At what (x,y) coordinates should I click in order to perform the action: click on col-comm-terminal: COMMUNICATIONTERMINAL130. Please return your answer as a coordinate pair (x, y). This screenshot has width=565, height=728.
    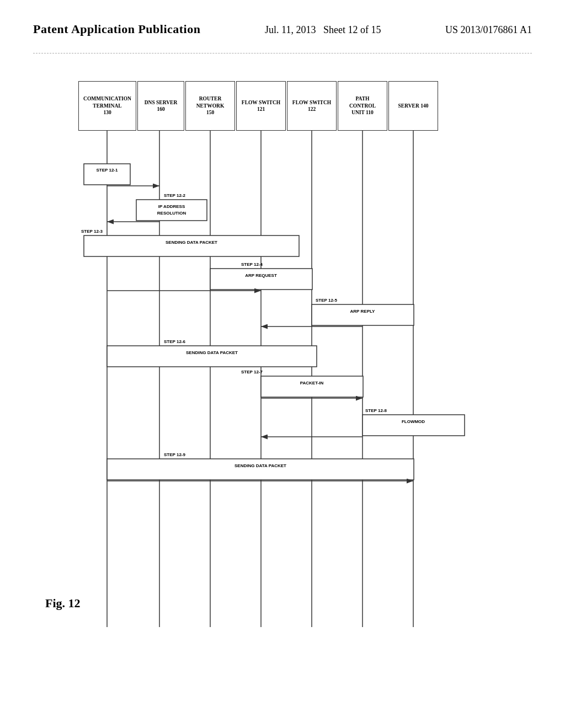
    Looking at the image, I should click on (107, 106).